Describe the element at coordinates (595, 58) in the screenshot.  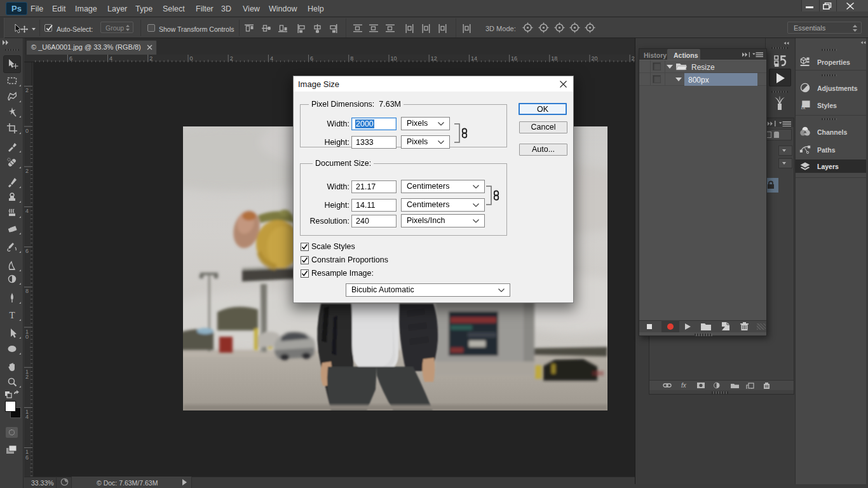
I see `svg-text: 20` at that location.